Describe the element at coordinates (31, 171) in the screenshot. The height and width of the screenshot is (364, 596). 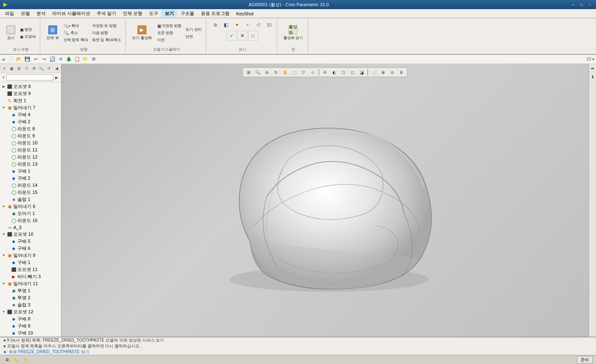
I see `tree-item-shell1c: ◆ 구배 1` at that location.